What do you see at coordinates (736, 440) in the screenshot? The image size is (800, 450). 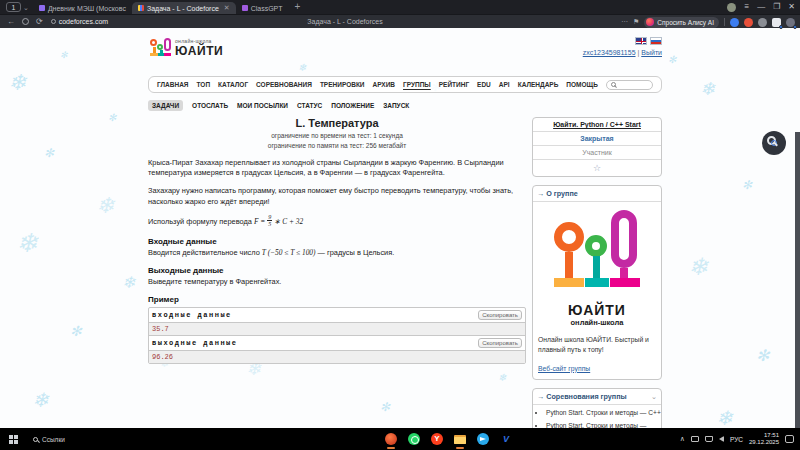 I see `language-indicator: РУС` at bounding box center [736, 440].